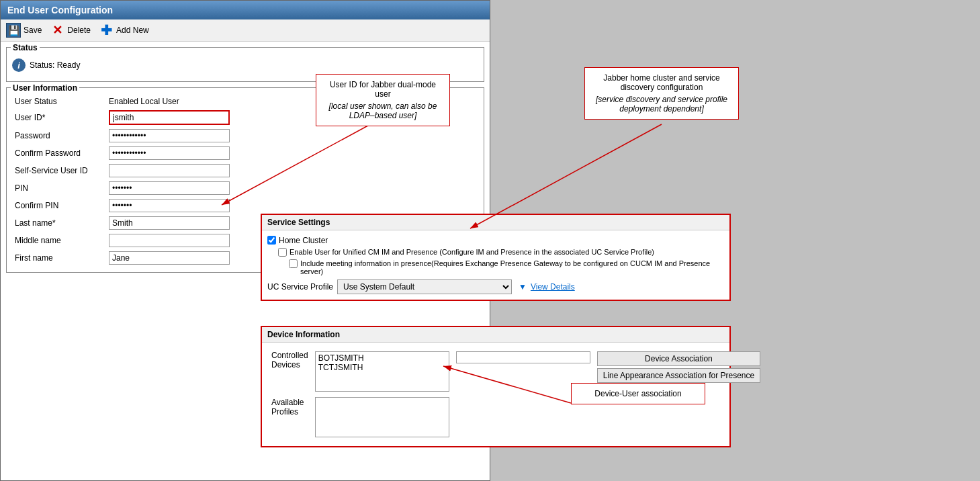 The image size is (980, 481). What do you see at coordinates (59, 136) in the screenshot?
I see `password-label: Password` at bounding box center [59, 136].